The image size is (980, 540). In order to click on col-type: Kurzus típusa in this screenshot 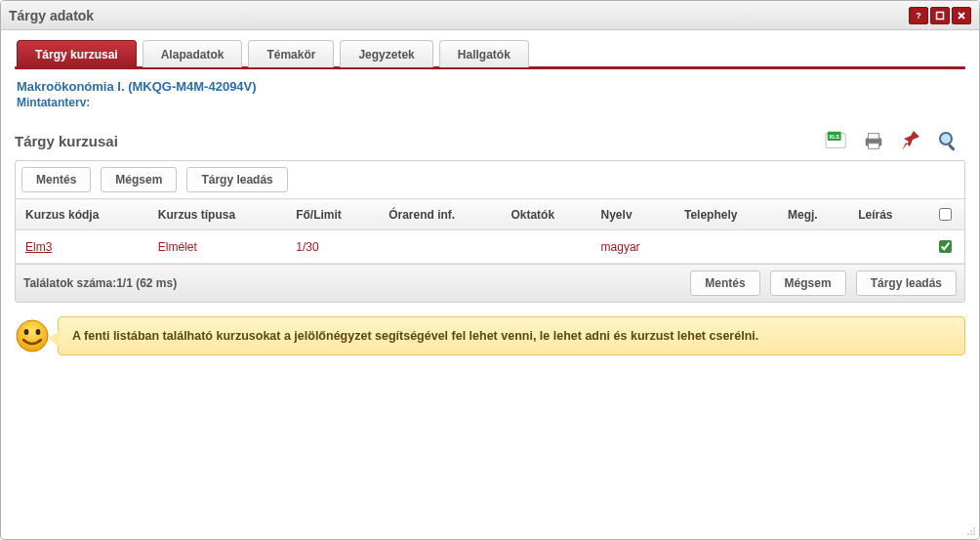, I will do `click(217, 215)`.